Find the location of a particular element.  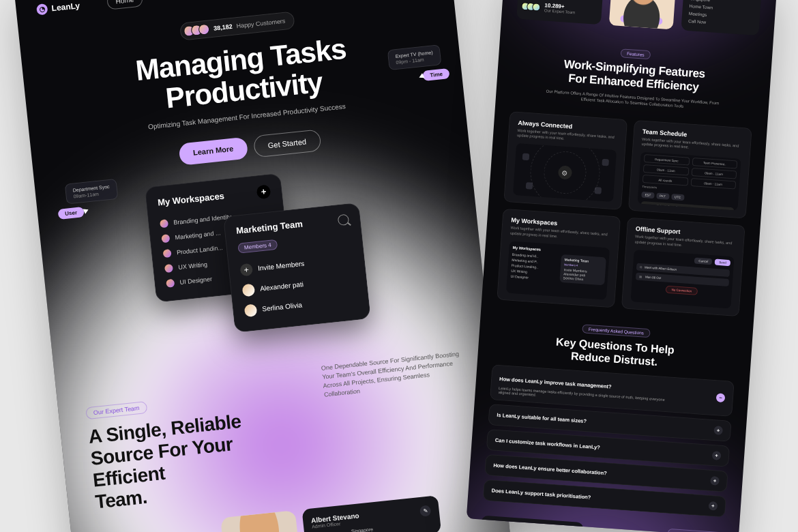

brand-name: LeanLy is located at coordinates (65, 7).